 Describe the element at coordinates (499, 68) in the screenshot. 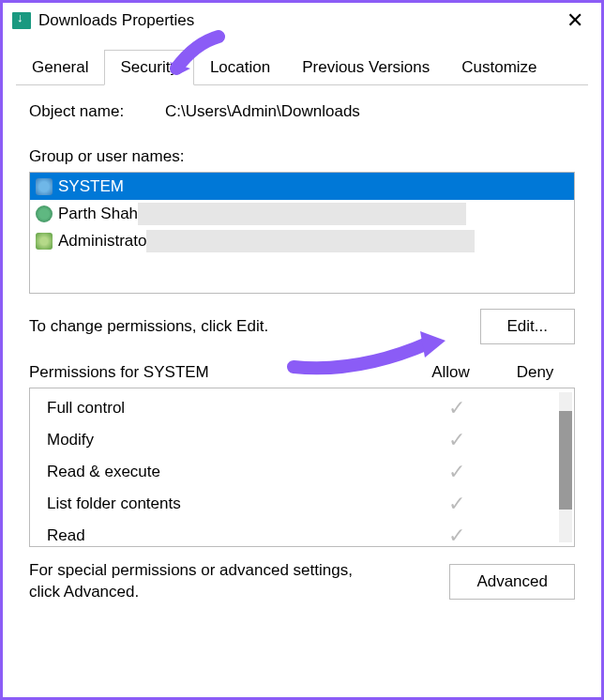

I see `tab-customize: Customize` at that location.